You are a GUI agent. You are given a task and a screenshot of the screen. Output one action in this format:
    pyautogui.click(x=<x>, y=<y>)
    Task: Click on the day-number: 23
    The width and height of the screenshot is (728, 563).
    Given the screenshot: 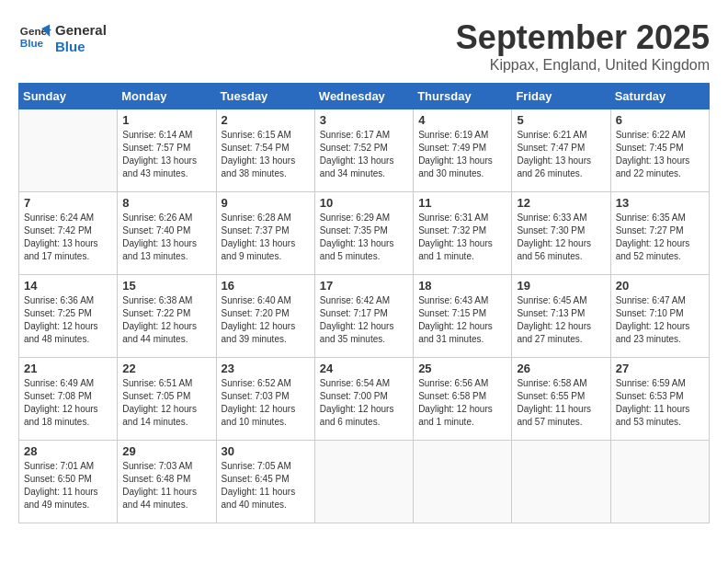 What is the action you would take?
    pyautogui.click(x=266, y=368)
    